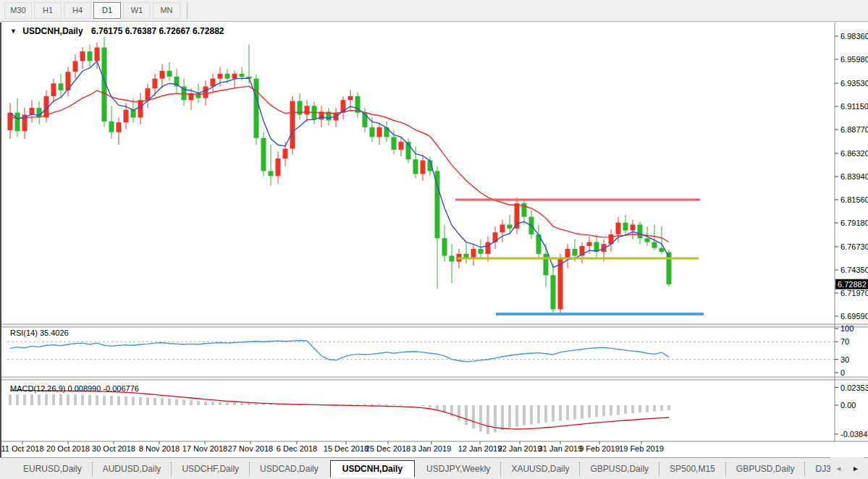 This screenshot has height=479, width=868. Describe the element at coordinates (854, 388) in the screenshot. I see `svg-text: 0.023534` at that location.